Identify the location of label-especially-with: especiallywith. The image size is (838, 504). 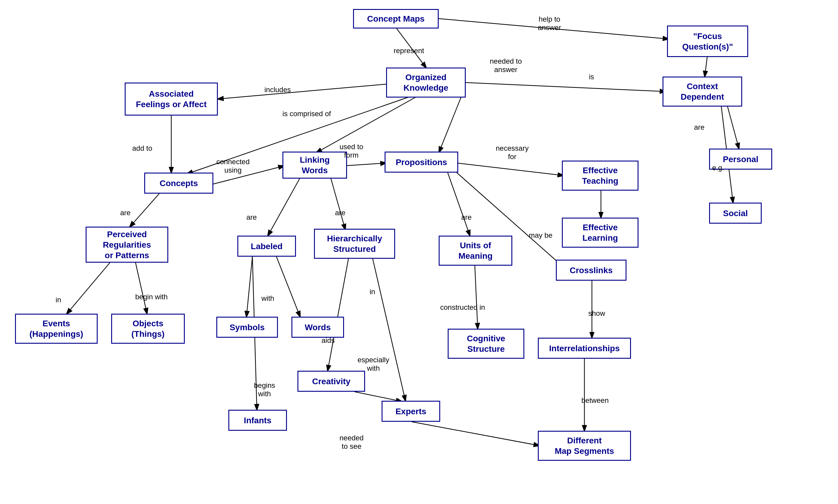
(373, 364).